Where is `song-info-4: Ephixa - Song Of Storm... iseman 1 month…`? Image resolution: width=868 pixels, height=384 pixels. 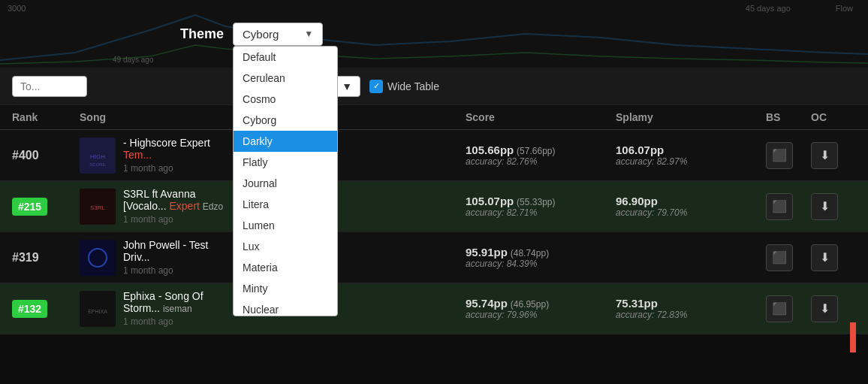
song-info-4: Ephixa - Song Of Storm... iseman 1 month… is located at coordinates (176, 308).